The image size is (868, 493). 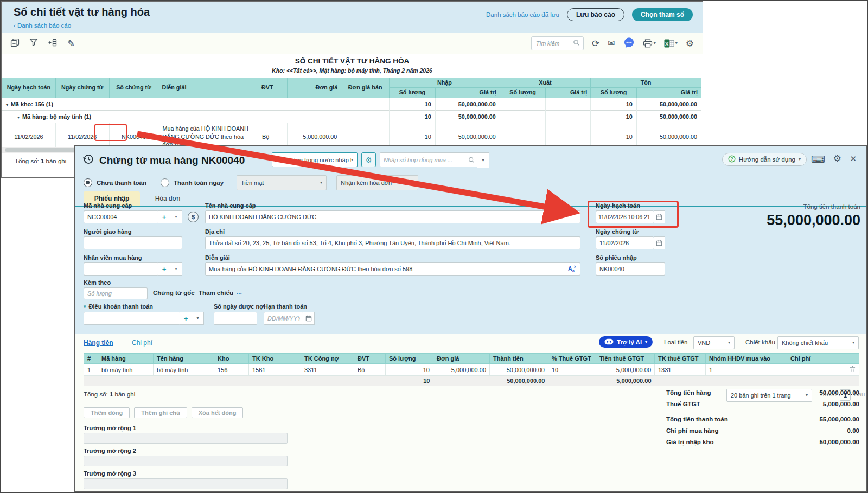 I want to click on mail-icon: ✉, so click(x=611, y=43).